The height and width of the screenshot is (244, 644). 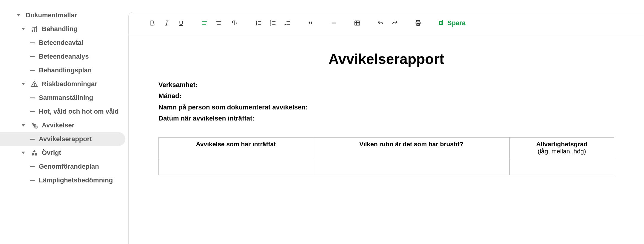 What do you see at coordinates (64, 98) in the screenshot?
I see `tree-leaf: Sammanställning` at bounding box center [64, 98].